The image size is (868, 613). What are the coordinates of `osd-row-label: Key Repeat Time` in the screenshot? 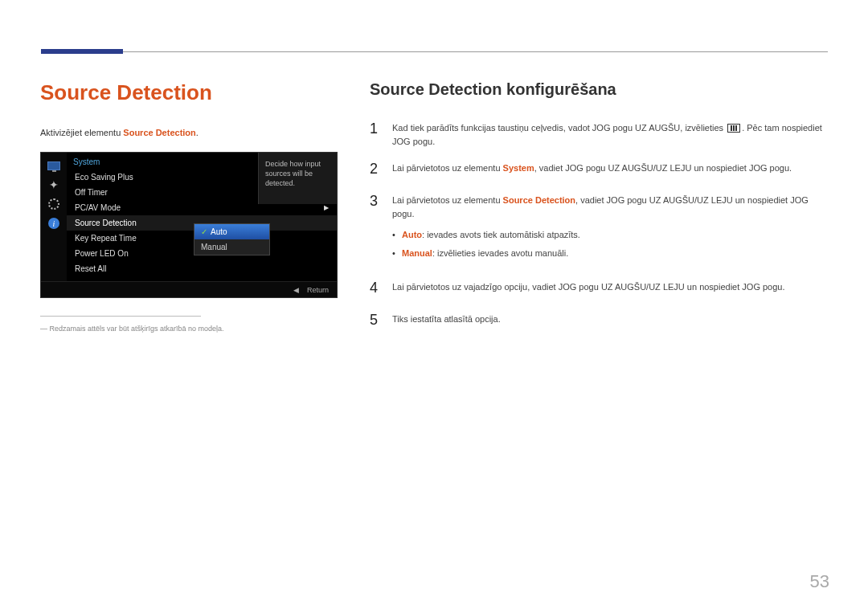 It's located at (106, 238).